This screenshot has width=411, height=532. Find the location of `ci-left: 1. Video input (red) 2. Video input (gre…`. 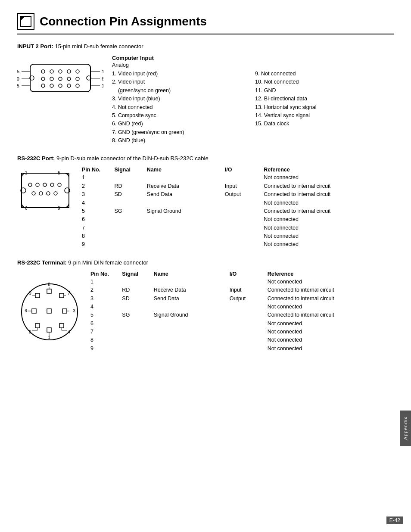

ci-left: 1. Video input (red) 2. Video input (gre… is located at coordinates (181, 107).